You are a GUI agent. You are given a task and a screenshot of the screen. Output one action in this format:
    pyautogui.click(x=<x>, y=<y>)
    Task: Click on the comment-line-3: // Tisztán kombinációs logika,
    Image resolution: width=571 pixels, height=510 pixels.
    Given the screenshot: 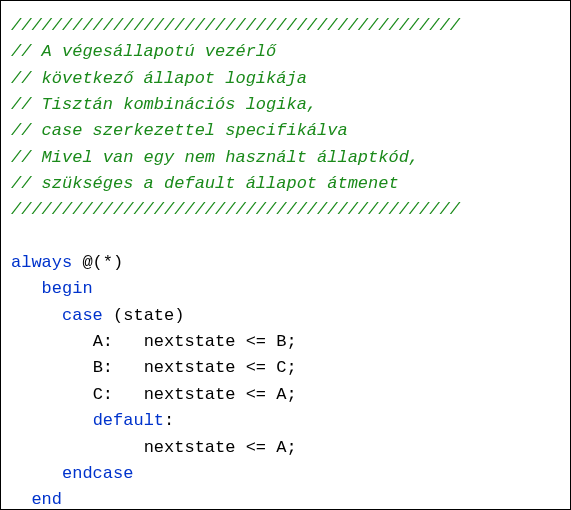 What is the action you would take?
    pyautogui.click(x=164, y=104)
    